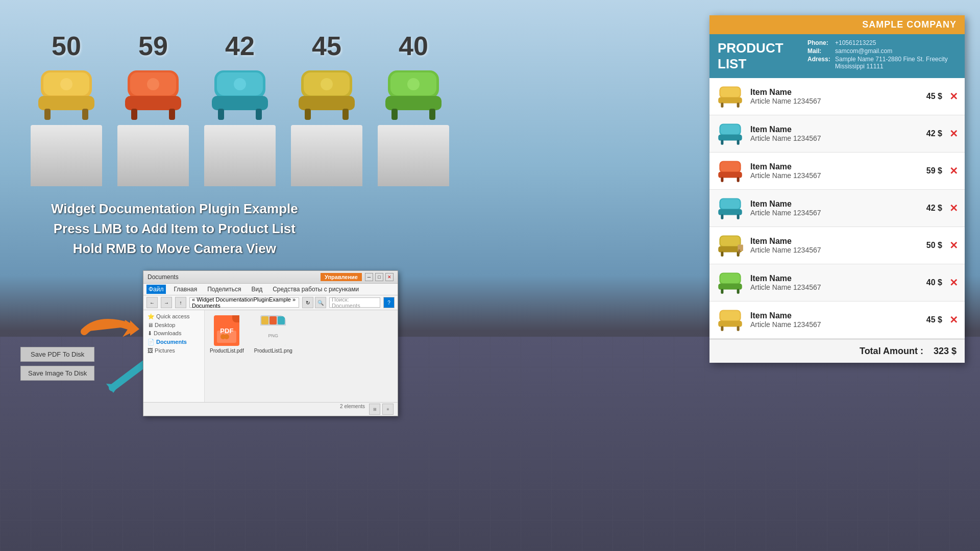 The height and width of the screenshot is (551, 980). Describe the element at coordinates (837, 56) in the screenshot. I see `panel-info-row: PRODUCT LIST Phone: +10561213225 Mail: s…` at that location.